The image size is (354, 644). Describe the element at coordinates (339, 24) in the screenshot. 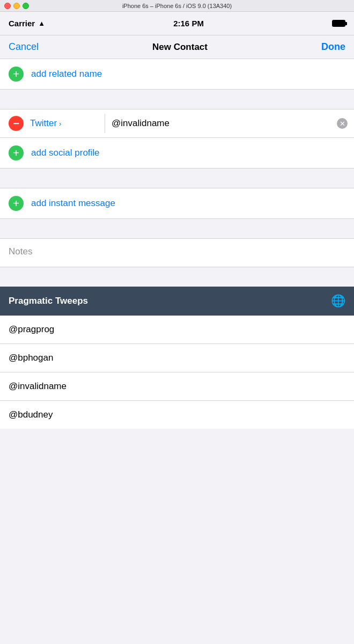

I see `battery-icon` at that location.